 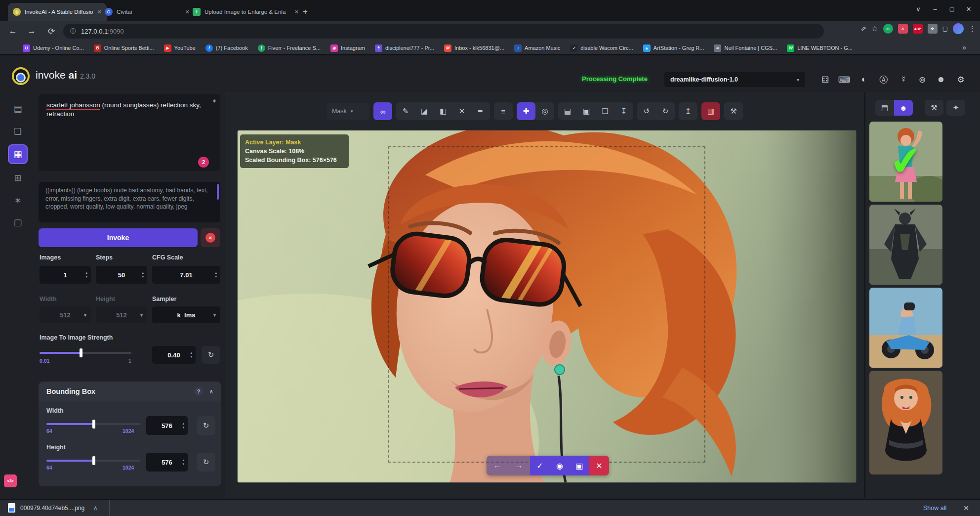 What do you see at coordinates (48, 508) in the screenshot?
I see `download-item: 000979.40d74eb5....png ∧` at bounding box center [48, 508].